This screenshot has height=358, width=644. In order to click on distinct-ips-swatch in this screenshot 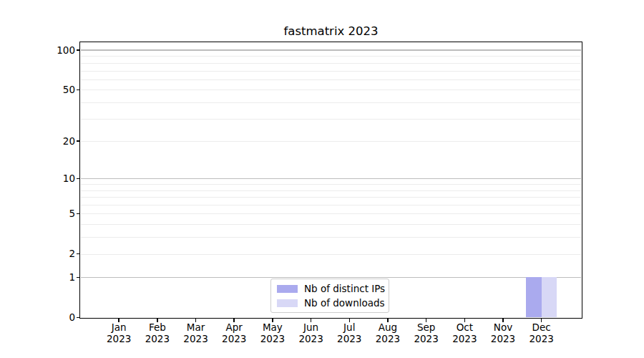, I will do `click(288, 289)`.